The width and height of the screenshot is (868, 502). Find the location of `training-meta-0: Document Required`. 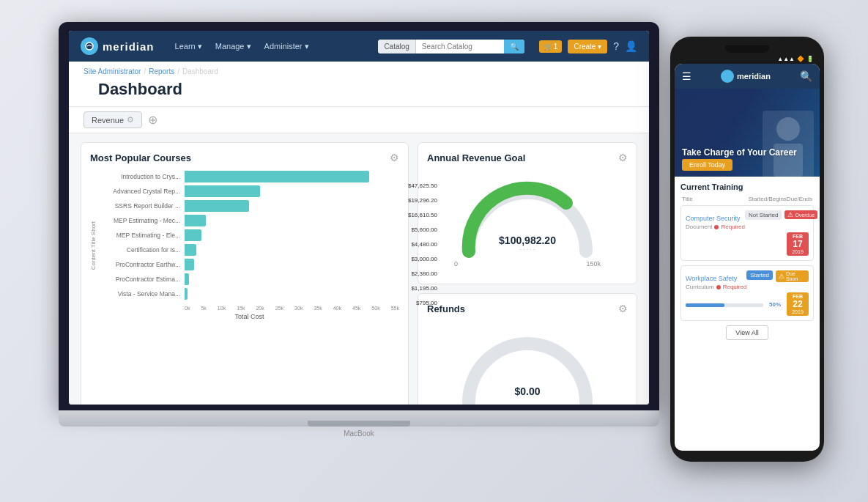

training-meta-0: Document Required is located at coordinates (715, 227).